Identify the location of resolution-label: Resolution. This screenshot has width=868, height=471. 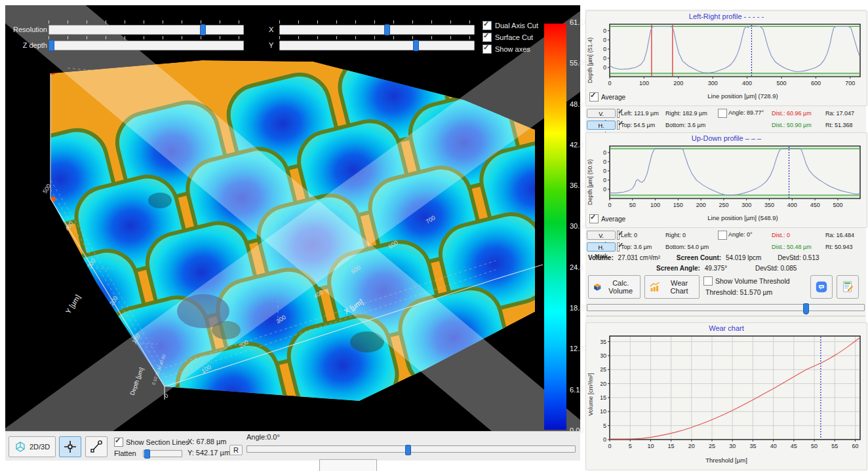
(30, 29).